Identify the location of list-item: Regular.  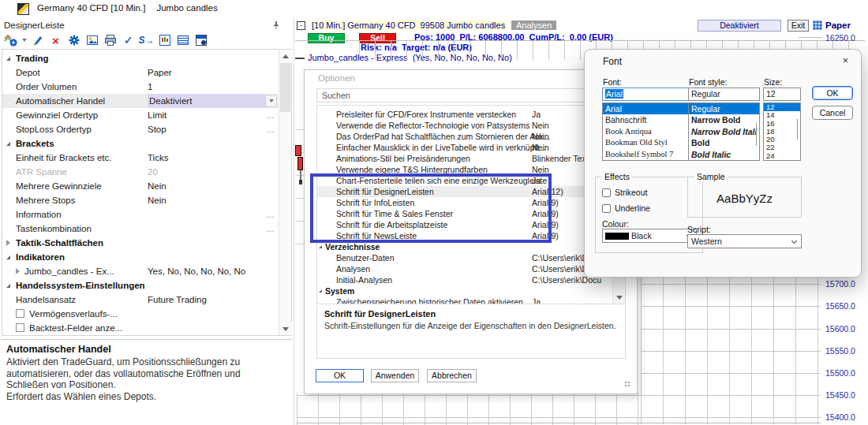
(724, 109).